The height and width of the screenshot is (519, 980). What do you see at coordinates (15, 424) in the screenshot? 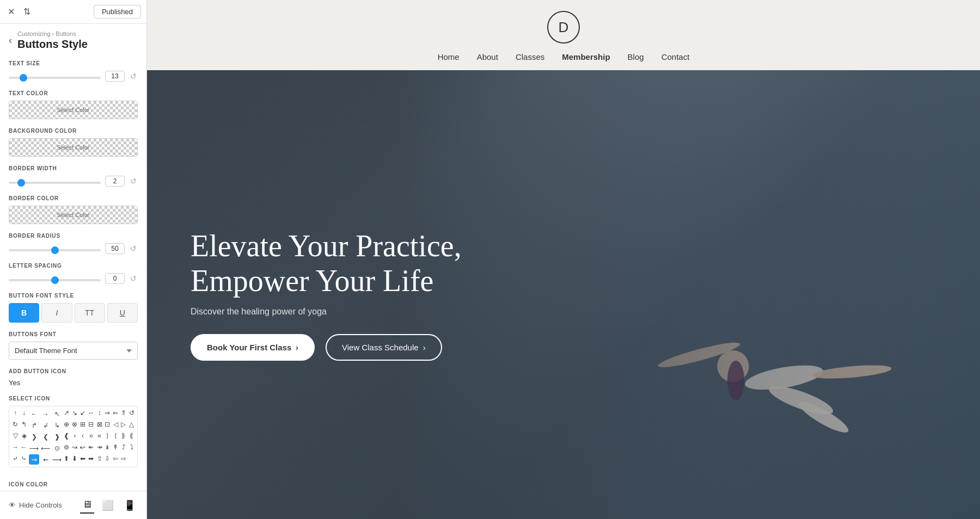
I see `icon-cell: ↻` at bounding box center [15, 424].